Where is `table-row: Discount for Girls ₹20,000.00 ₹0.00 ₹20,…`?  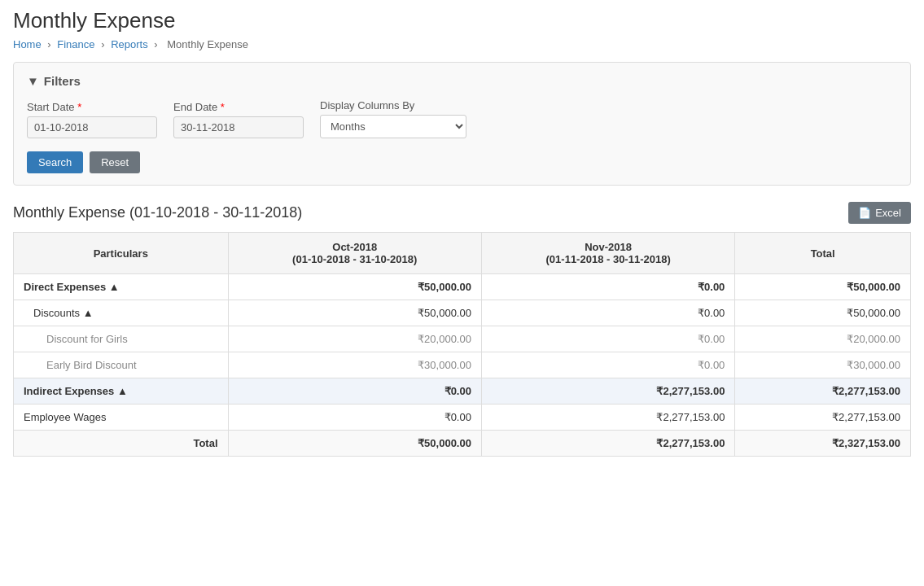 table-row: Discount for Girls ₹20,000.00 ₹0.00 ₹20,… is located at coordinates (462, 339).